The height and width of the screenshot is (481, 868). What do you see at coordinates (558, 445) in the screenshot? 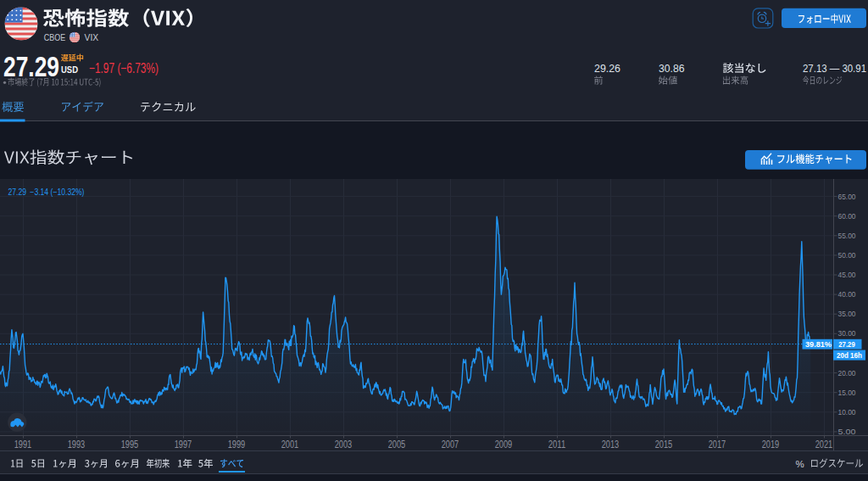
I see `svg-text: 2011` at bounding box center [558, 445].